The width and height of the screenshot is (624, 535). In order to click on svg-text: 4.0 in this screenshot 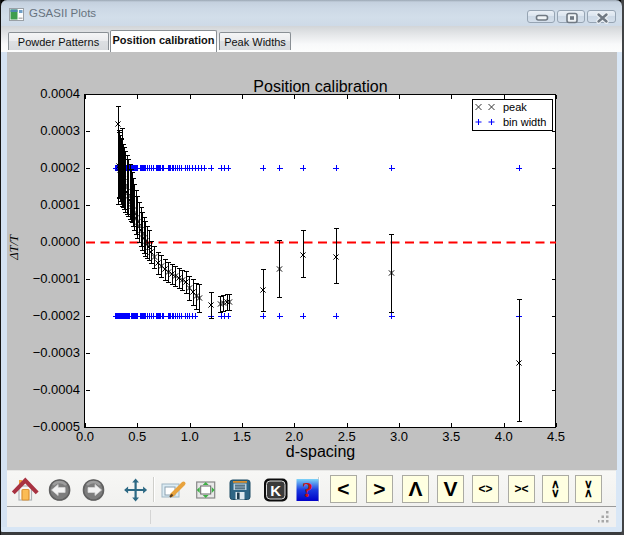, I will do `click(504, 436)`.